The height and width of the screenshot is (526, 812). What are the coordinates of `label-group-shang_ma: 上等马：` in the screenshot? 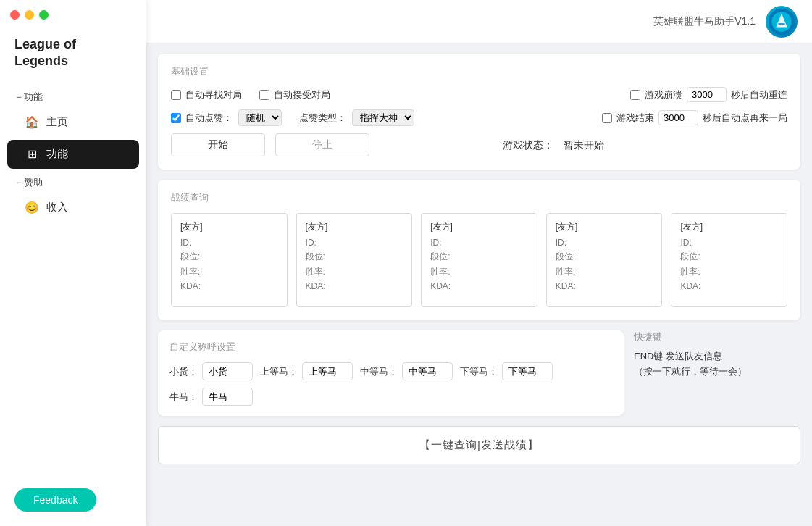 It's located at (306, 371).